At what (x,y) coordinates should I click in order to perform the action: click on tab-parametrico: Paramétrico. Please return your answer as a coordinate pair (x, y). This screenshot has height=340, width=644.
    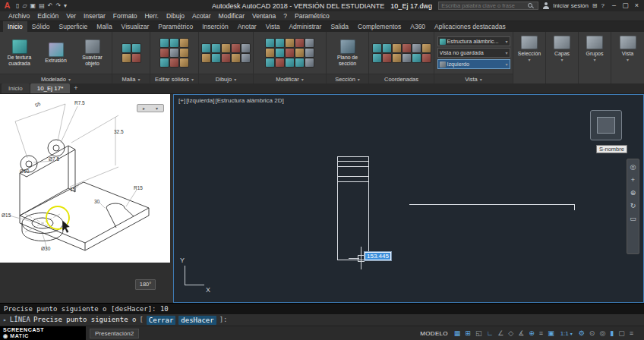
    Looking at the image, I should click on (175, 27).